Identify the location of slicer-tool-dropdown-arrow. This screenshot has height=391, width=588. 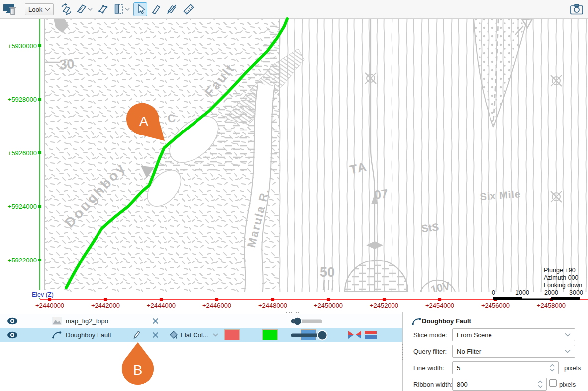
(90, 9).